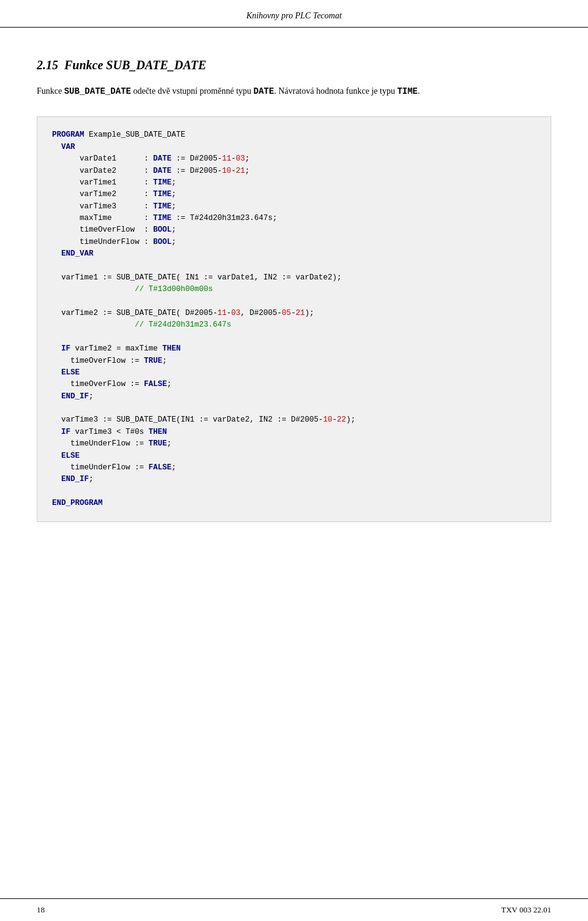  Describe the element at coordinates (294, 13) in the screenshot. I see `page-header: Knihovny pro PLC Tecomat` at that location.